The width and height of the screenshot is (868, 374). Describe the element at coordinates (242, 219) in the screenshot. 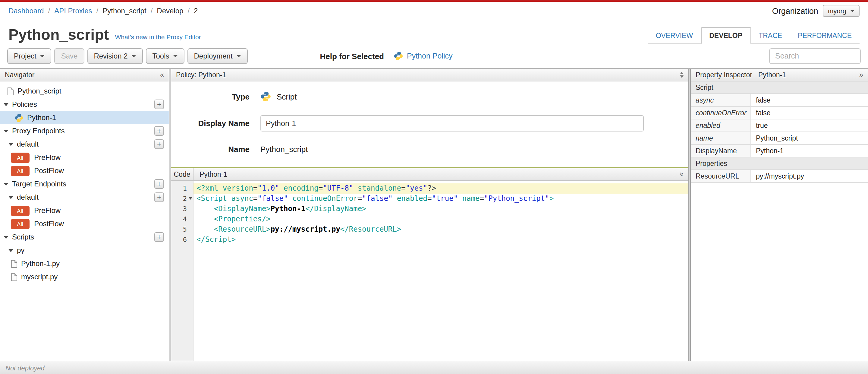

I see `code-token: <Properties/>` at that location.